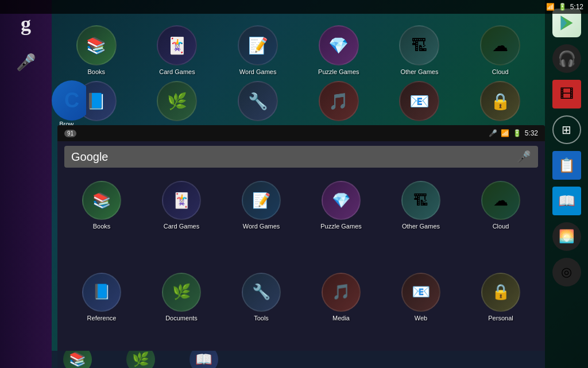  I want to click on card-games-overlay: 🃏Card Games, so click(181, 224).